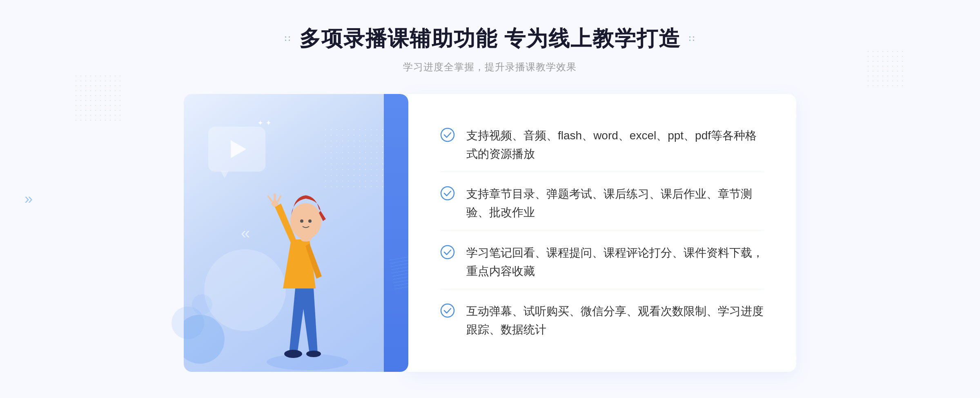 The width and height of the screenshot is (980, 398). What do you see at coordinates (288, 39) in the screenshot?
I see `title-dots-left-icon: ∷` at bounding box center [288, 39].